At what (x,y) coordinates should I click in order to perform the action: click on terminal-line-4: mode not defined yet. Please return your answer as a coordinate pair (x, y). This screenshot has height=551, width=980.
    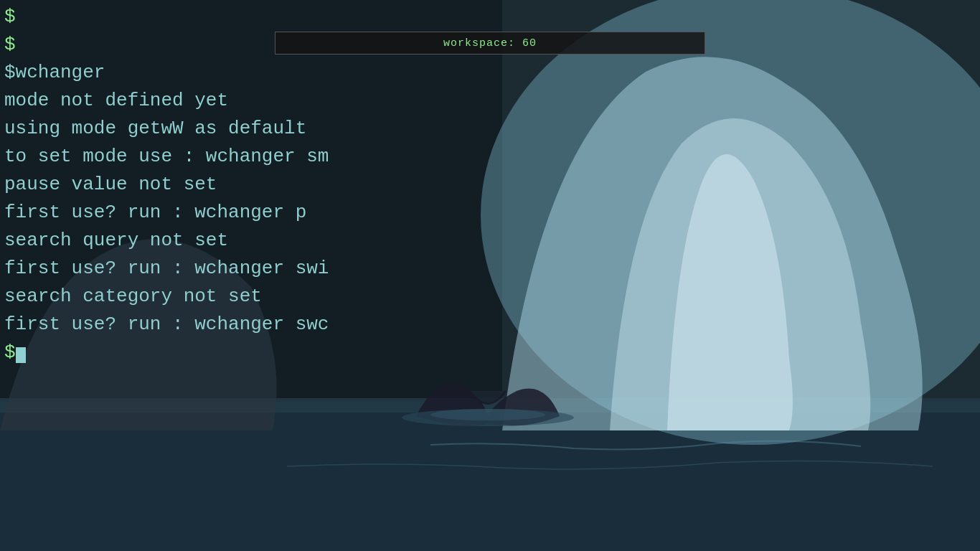
    Looking at the image, I should click on (166, 100).